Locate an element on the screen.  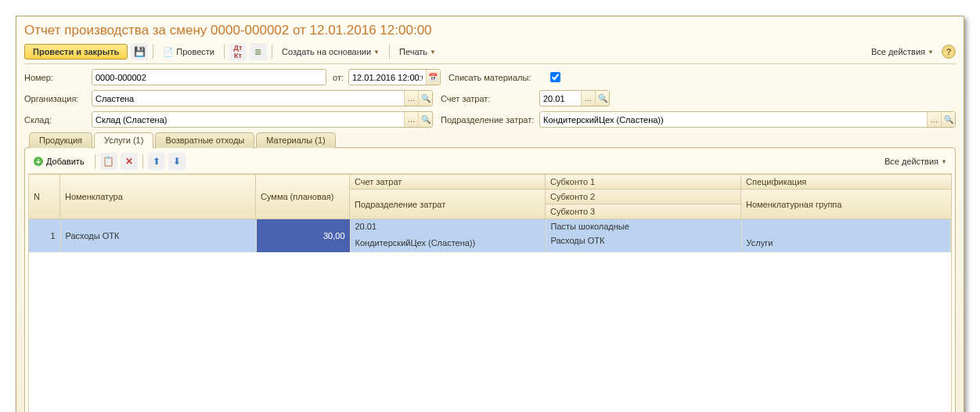
cell-nomgrp: Услуги is located at coordinates (846, 243).